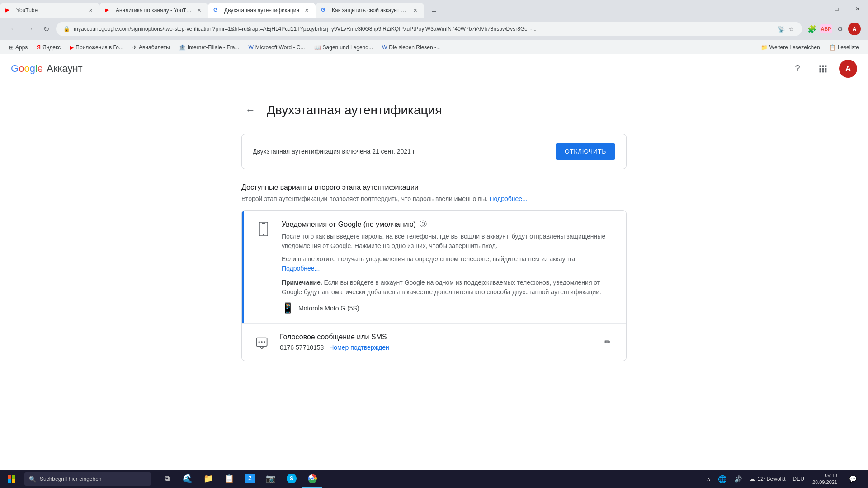 The height and width of the screenshot is (488, 868). I want to click on account-text: Аккаунт, so click(65, 69).